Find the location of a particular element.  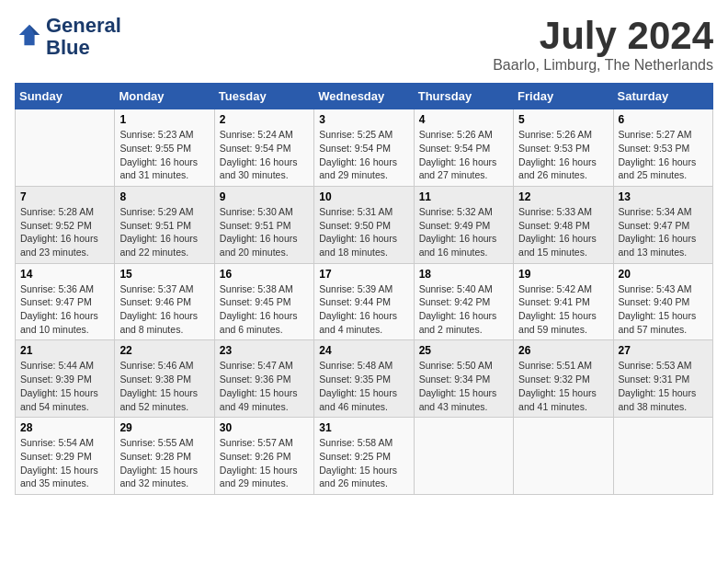

day-detail: Sunrise: 5:26 AMSunset: 9:53 PMDaylight:… is located at coordinates (563, 155).